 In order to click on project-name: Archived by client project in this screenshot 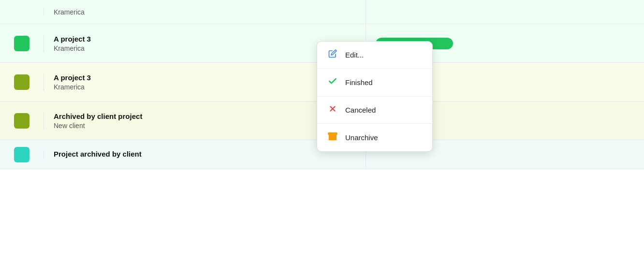, I will do `click(183, 116)`.